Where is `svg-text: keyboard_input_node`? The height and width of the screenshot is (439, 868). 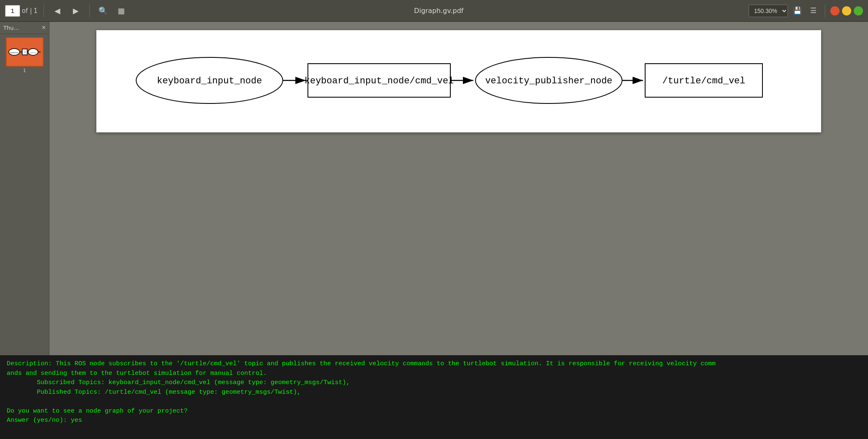 svg-text: keyboard_input_node is located at coordinates (209, 81).